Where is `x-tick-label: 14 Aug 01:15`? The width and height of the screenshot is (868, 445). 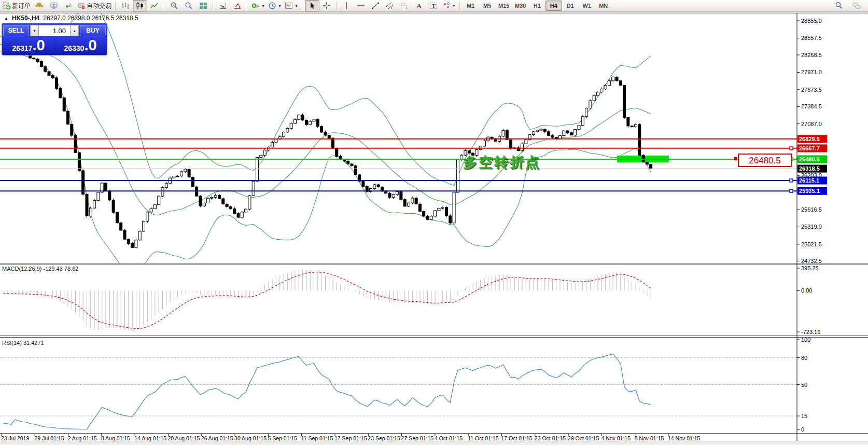 x-tick-label: 14 Aug 01:15 is located at coordinates (150, 438).